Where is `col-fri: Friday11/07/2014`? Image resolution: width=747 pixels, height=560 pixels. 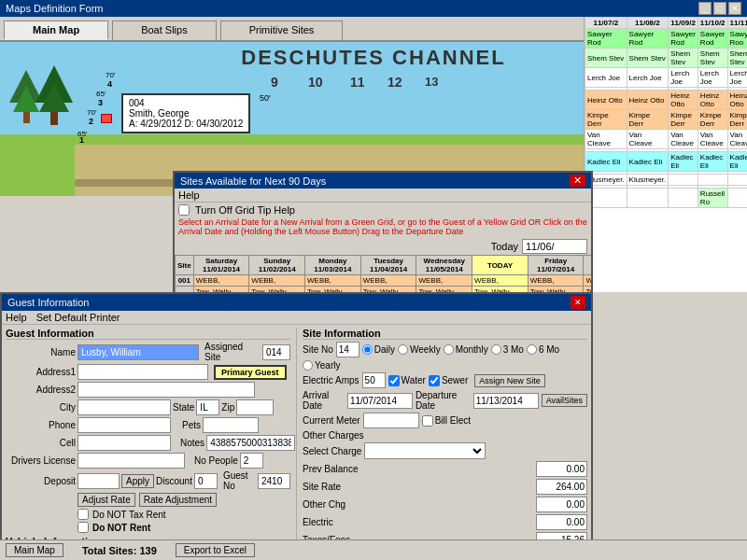
col-fri: Friday11/07/2014 is located at coordinates (556, 265).